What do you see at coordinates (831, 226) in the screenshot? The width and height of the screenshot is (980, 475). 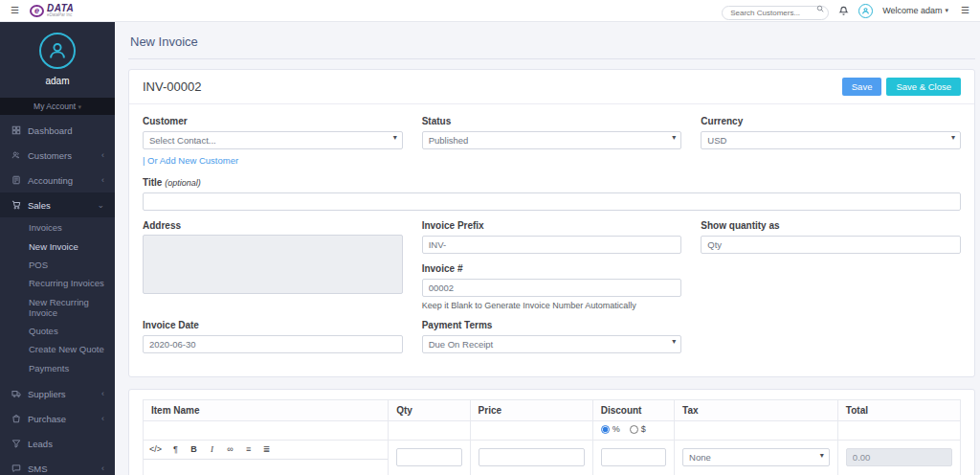 I see `show-quantity-label: Show quantity as` at bounding box center [831, 226].